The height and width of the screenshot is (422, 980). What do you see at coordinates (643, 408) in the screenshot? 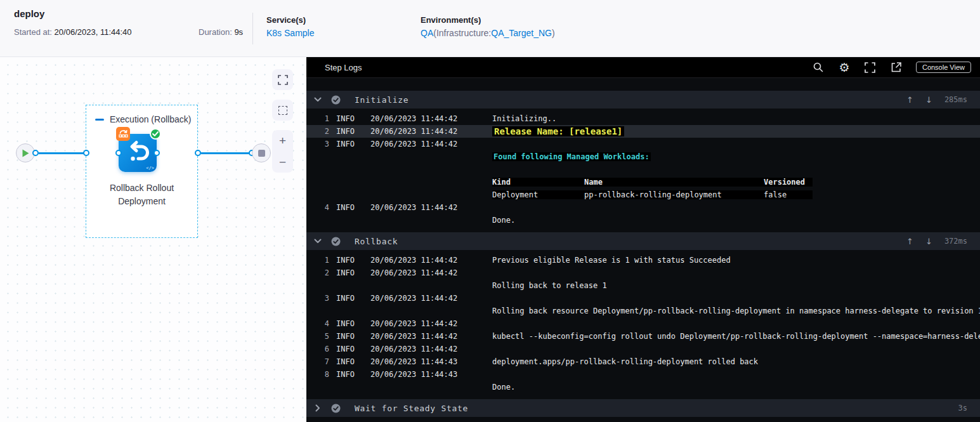
I see `log-section: Wait for Steady State3s` at bounding box center [643, 408].